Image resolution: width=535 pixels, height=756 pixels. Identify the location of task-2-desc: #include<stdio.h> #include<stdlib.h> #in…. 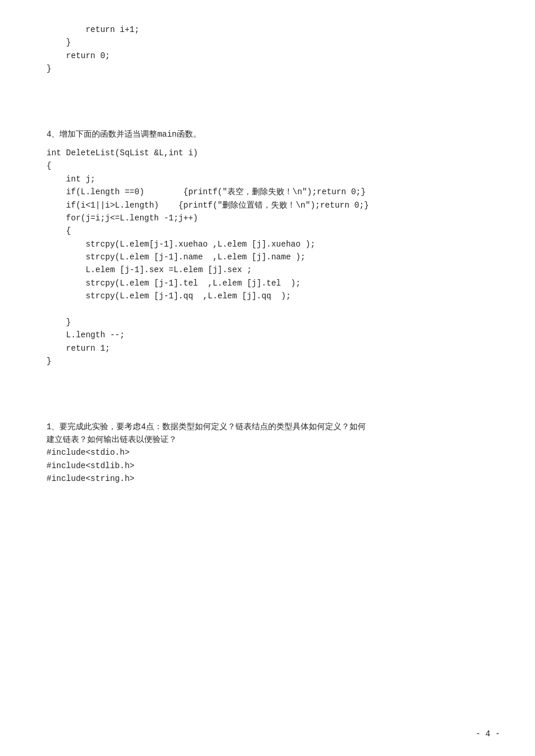
(268, 465).